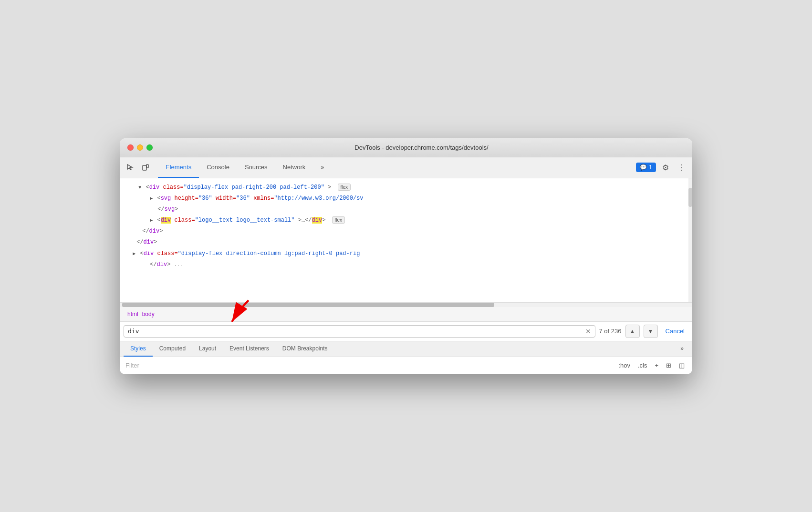 This screenshot has height=512, width=812. What do you see at coordinates (131, 148) in the screenshot?
I see `close-button` at bounding box center [131, 148].